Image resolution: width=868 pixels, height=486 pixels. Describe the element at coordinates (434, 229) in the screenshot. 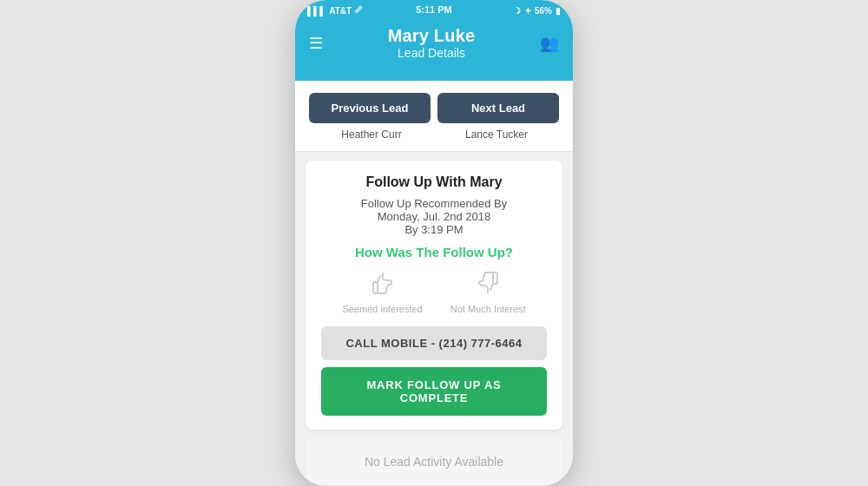

I see `followup-time: By 3:19 PM` at that location.